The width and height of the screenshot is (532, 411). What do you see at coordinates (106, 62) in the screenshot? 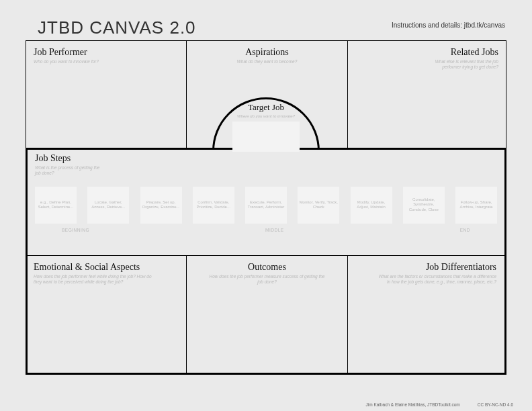
I see `sub-job-performer: Who do you want to innovate for?` at bounding box center [106, 62].